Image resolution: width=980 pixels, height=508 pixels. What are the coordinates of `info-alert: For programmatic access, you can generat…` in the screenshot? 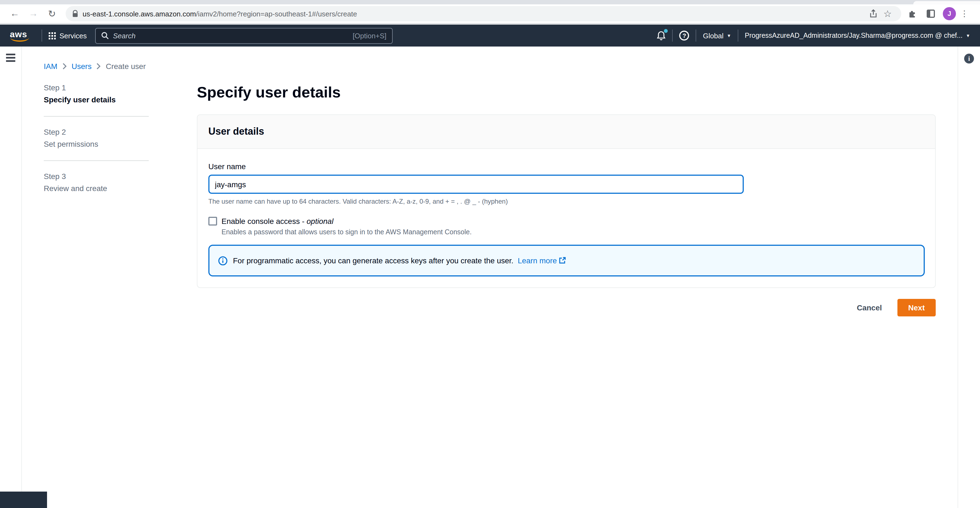 It's located at (567, 260).